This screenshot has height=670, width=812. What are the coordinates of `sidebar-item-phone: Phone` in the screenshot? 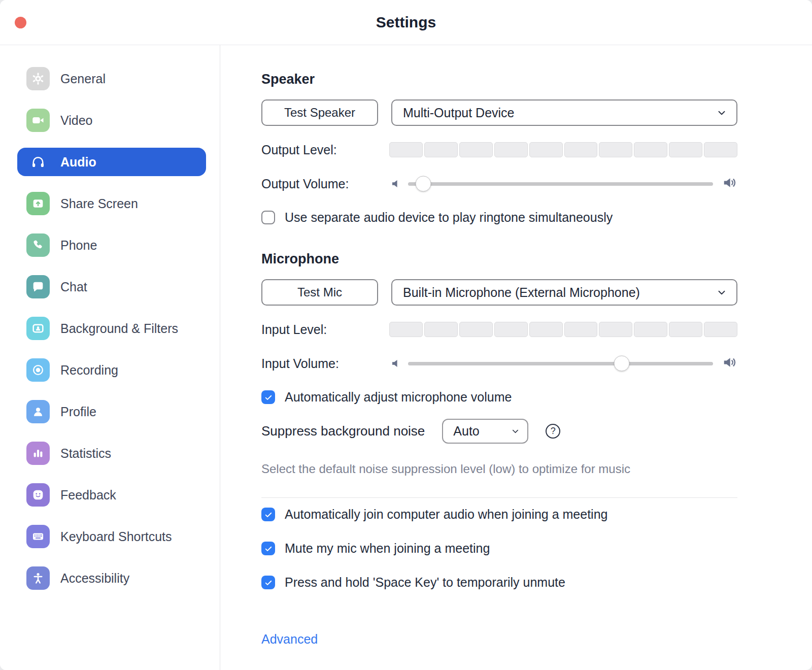 It's located at (112, 245).